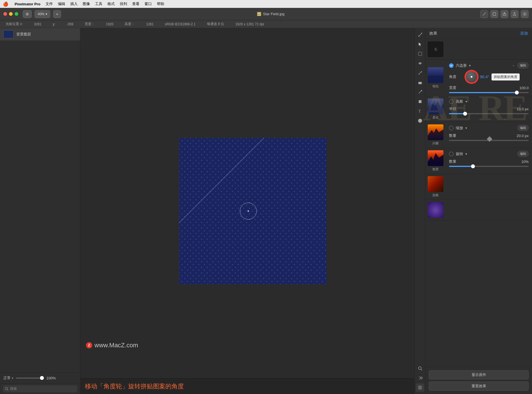  What do you see at coordinates (16, 14) in the screenshot?
I see `maximize-button` at bounding box center [16, 14].